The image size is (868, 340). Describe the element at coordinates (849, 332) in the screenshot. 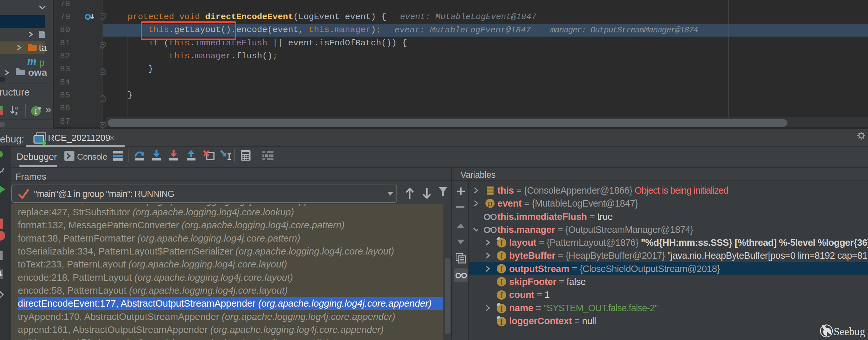

I see `svg-text: Seebug` at that location.